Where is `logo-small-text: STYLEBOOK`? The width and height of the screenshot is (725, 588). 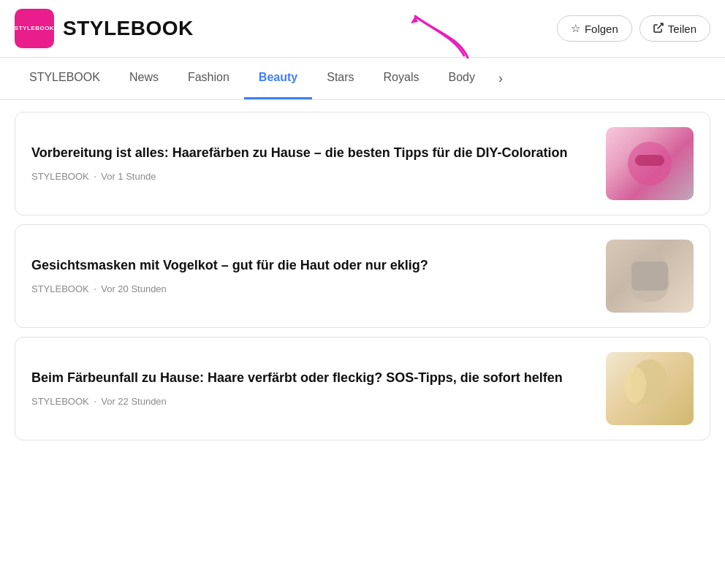 logo-small-text: STYLEBOOK is located at coordinates (34, 28).